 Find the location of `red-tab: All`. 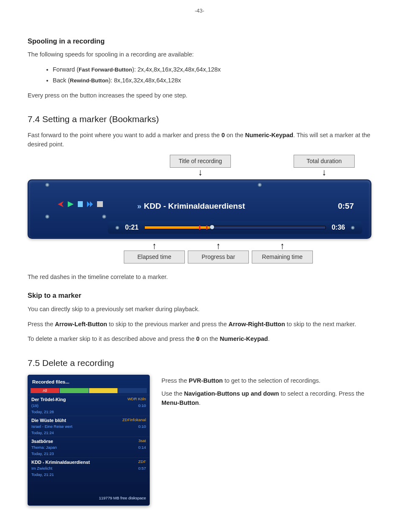

red-tab: All is located at coordinates (45, 391).